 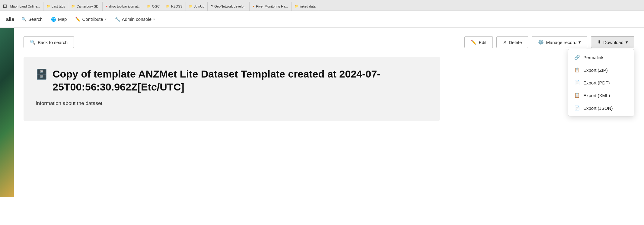 What do you see at coordinates (597, 95) in the screenshot?
I see `dropdown-export-xml-label: Export (XML)` at bounding box center [597, 95].